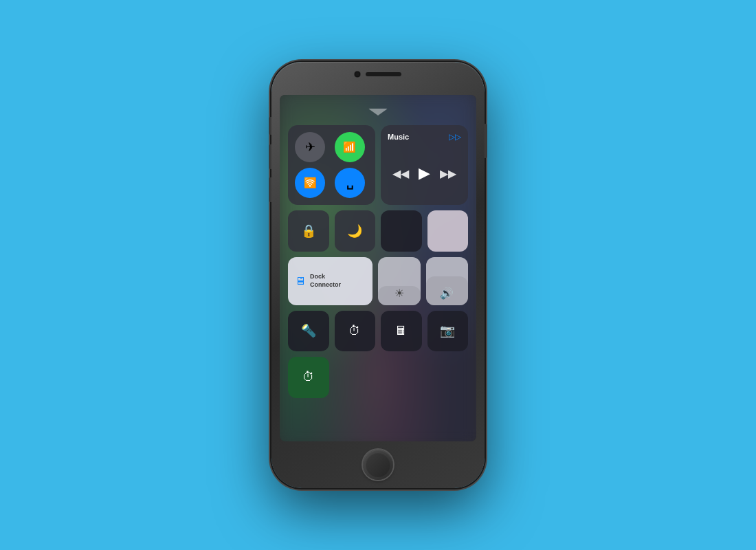 The height and width of the screenshot is (550, 756). I want to click on third-row: 🖥 Dock Connector ☀ 🔊, so click(378, 281).